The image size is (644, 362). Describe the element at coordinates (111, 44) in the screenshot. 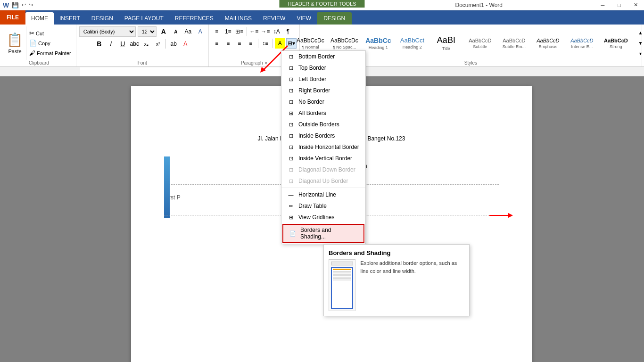

I see `italic-button: I` at that location.